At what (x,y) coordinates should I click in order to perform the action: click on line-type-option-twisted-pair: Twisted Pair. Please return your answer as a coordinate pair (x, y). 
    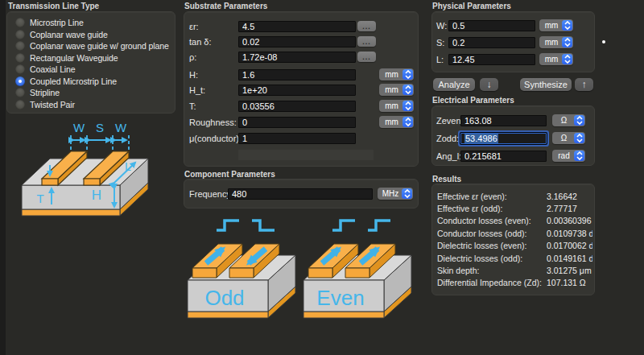
    Looking at the image, I should click on (94, 105).